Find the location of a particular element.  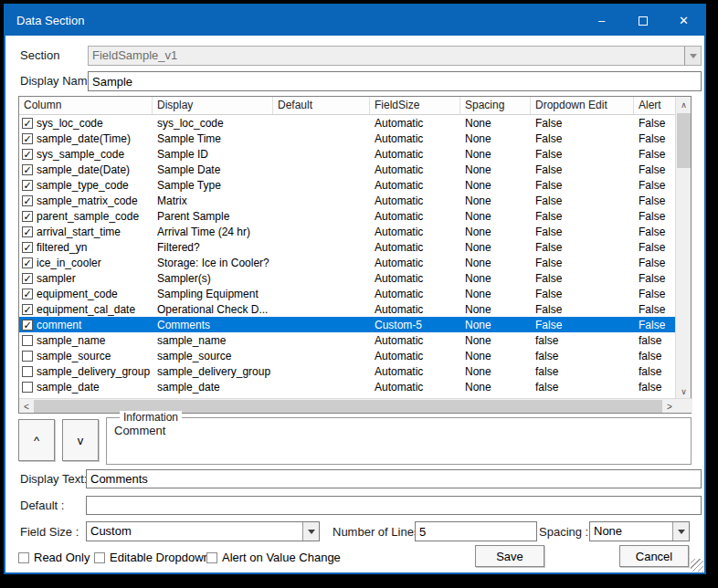

table-row: ✓parent_sample_codeParent SampleAutomati… is located at coordinates (348, 215).